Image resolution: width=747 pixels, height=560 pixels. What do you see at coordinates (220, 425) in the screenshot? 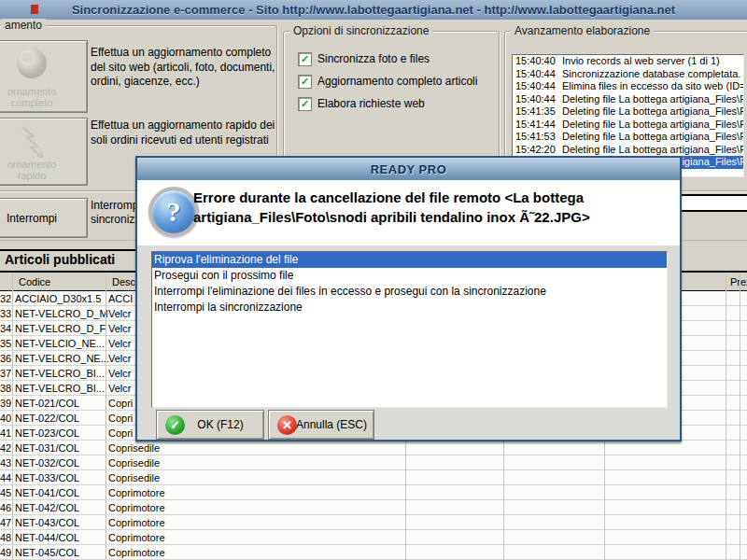
I see `ok-button-label: OK (F12)` at bounding box center [220, 425].